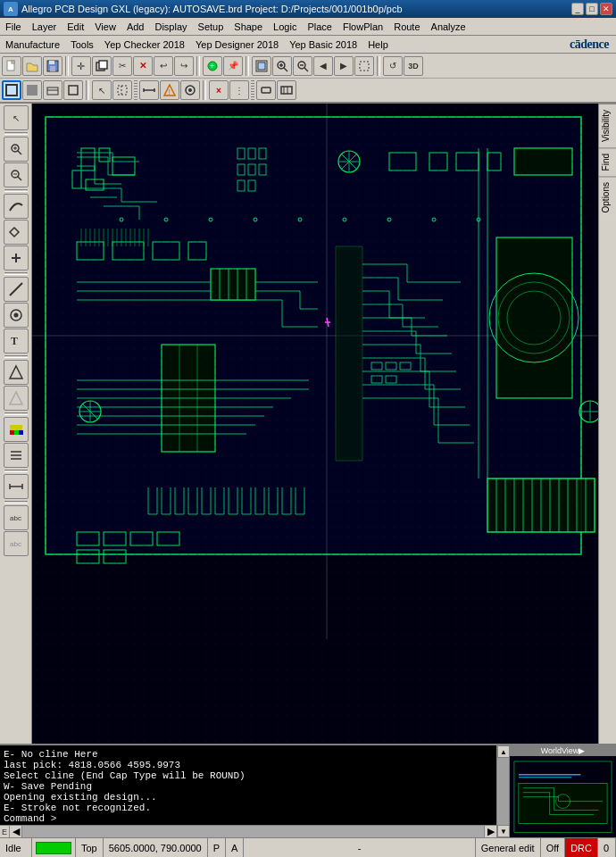  Describe the element at coordinates (212, 66) in the screenshot. I see `btn-add-connect: +` at that location.